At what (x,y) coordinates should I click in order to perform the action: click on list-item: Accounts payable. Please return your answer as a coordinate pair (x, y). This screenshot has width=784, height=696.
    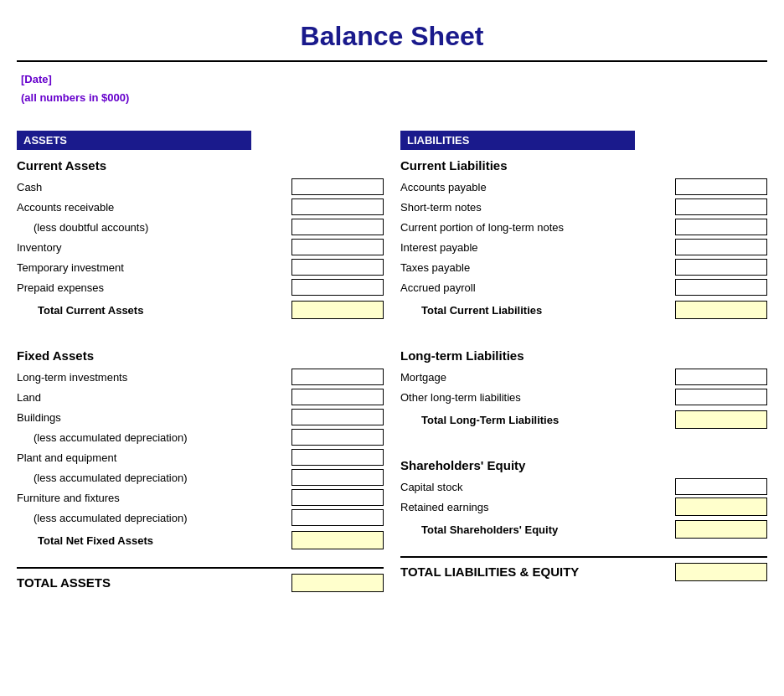
    Looking at the image, I should click on (584, 187).